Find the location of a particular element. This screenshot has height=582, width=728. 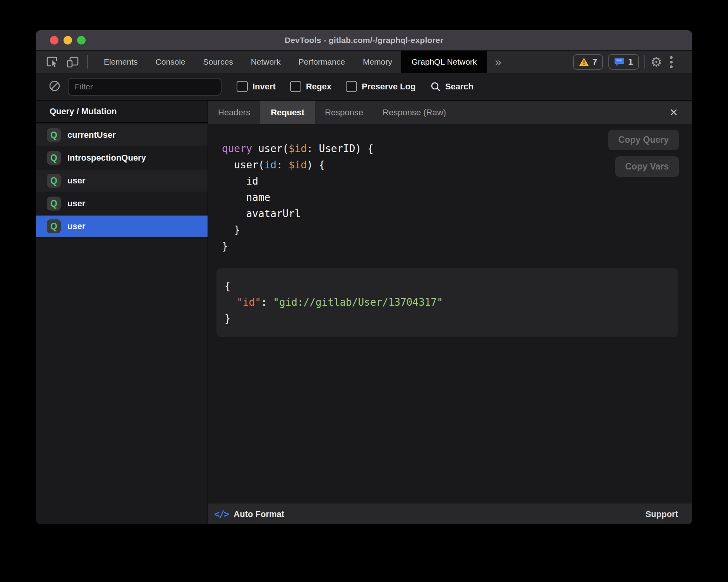

request-label: IntrospectionQuery is located at coordinates (107, 158).